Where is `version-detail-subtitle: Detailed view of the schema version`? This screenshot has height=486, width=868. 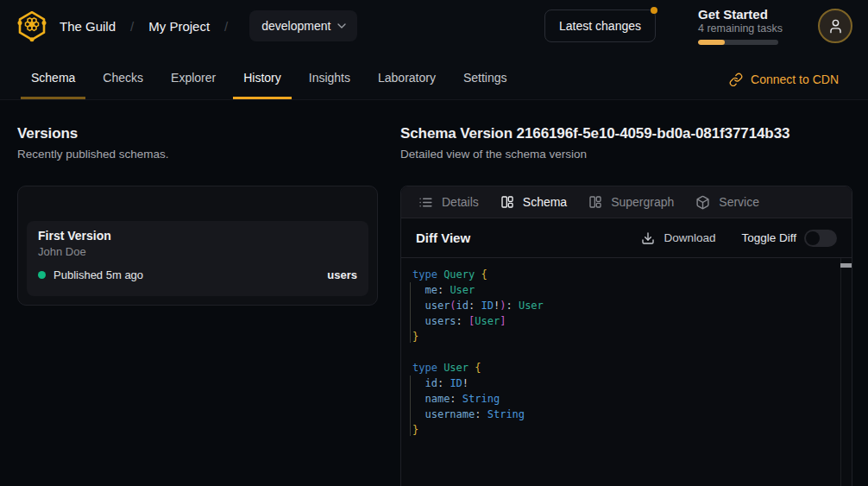
version-detail-subtitle: Detailed view of the schema version is located at coordinates (626, 154).